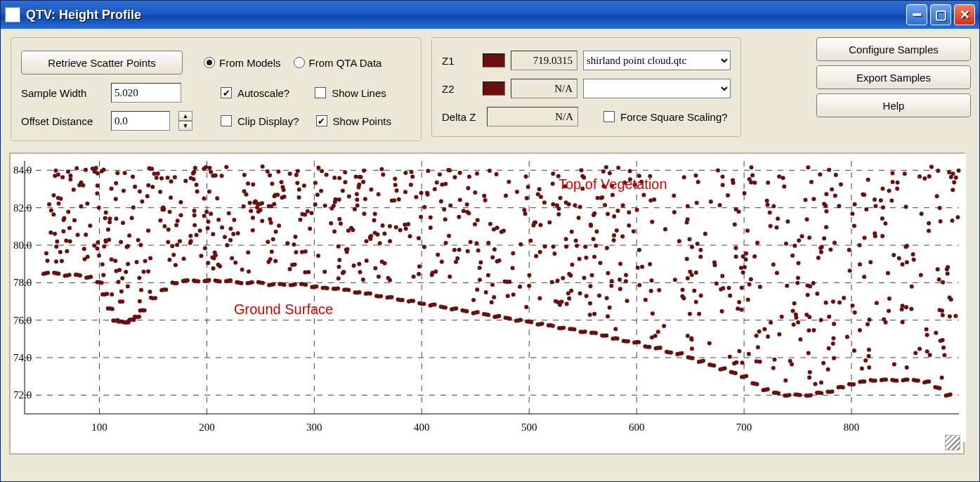 Image resolution: width=980 pixels, height=482 pixels. Describe the element at coordinates (544, 89) in the screenshot. I see `z2-value-field` at that location.